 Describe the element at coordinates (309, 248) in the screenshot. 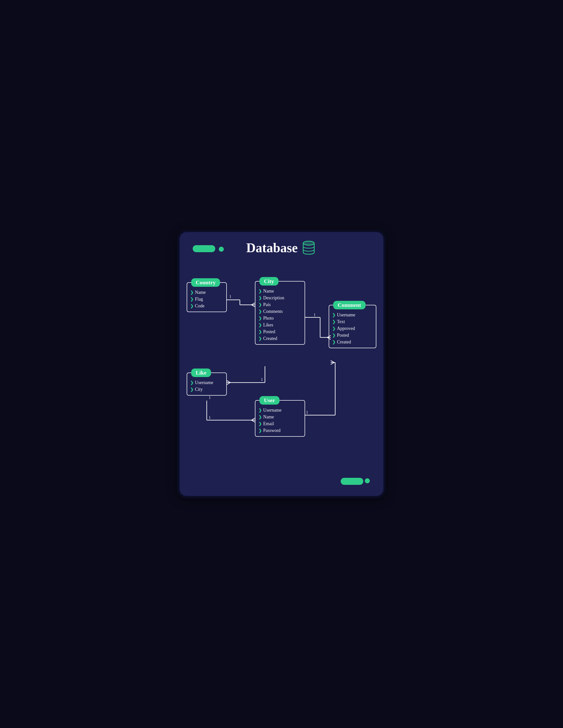

I see `database-icon` at that location.